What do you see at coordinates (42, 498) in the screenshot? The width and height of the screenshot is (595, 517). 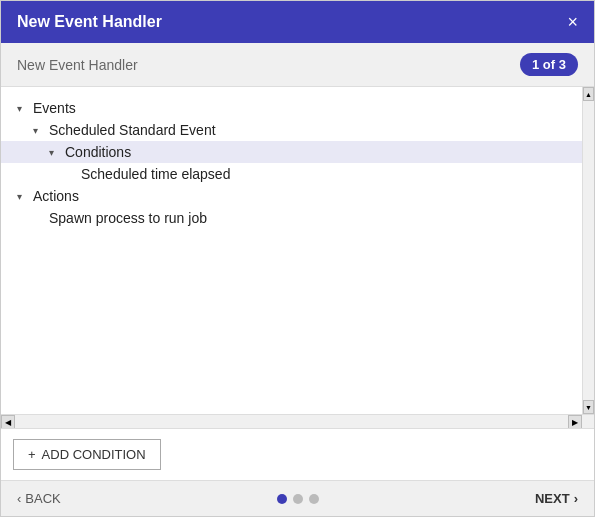 I see `back-label: BACK` at bounding box center [42, 498].